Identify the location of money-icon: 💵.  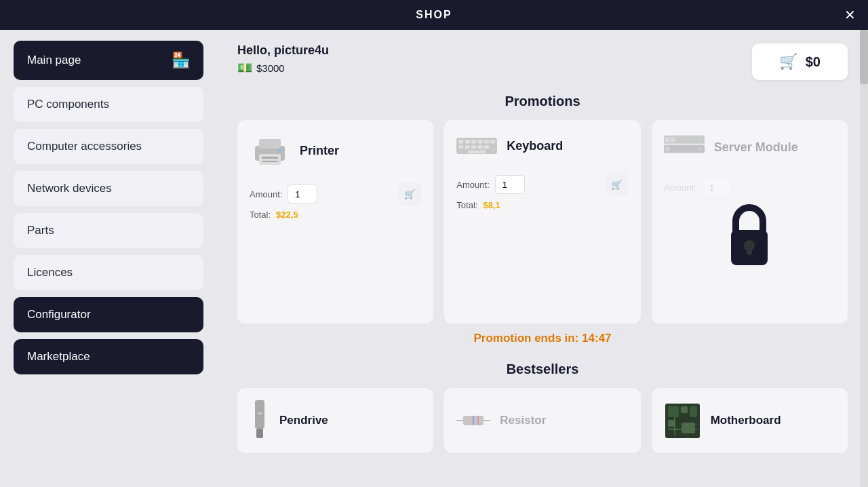
(245, 68).